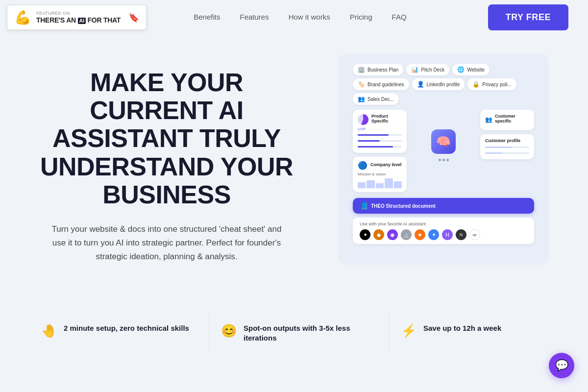  I want to click on feature-outputs-title: Spot-on outputs with 3-5x less iteration…, so click(310, 333).